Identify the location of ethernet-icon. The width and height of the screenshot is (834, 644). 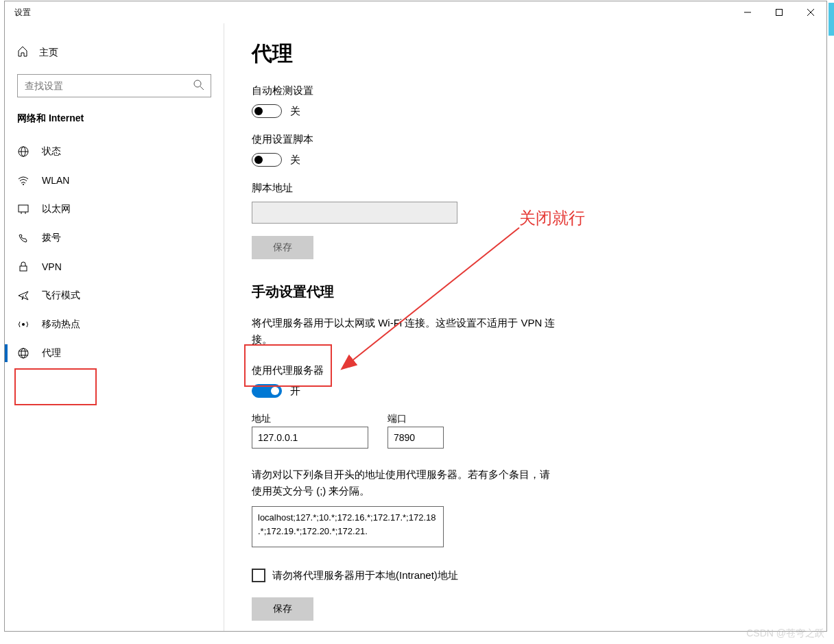
(23, 209).